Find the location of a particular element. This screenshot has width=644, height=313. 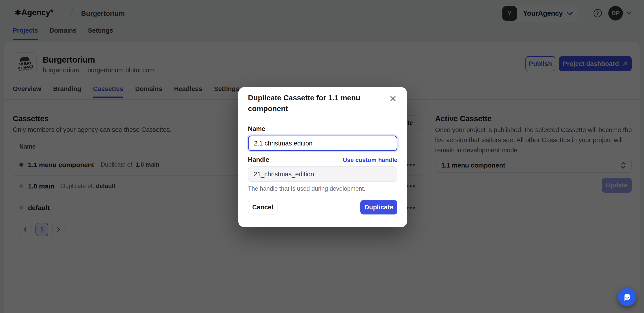

handle-field is located at coordinates (323, 174).